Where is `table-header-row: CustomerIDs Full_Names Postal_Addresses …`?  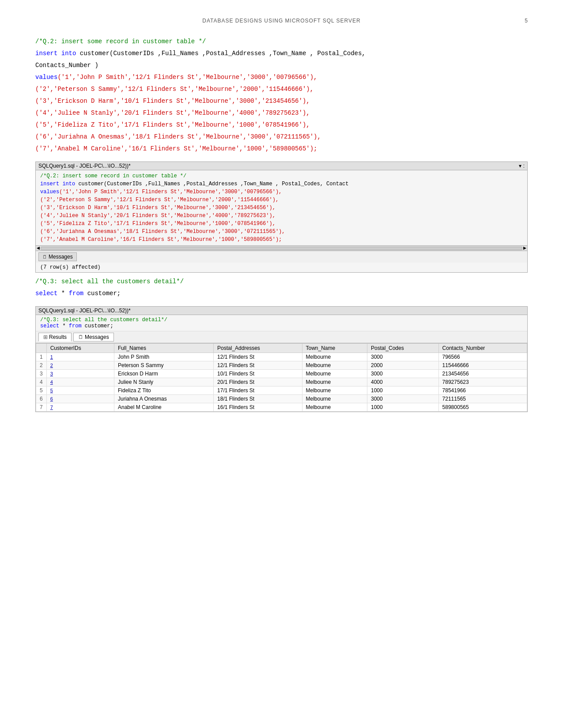 table-header-row: CustomerIDs Full_Names Postal_Addresses … is located at coordinates (282, 349).